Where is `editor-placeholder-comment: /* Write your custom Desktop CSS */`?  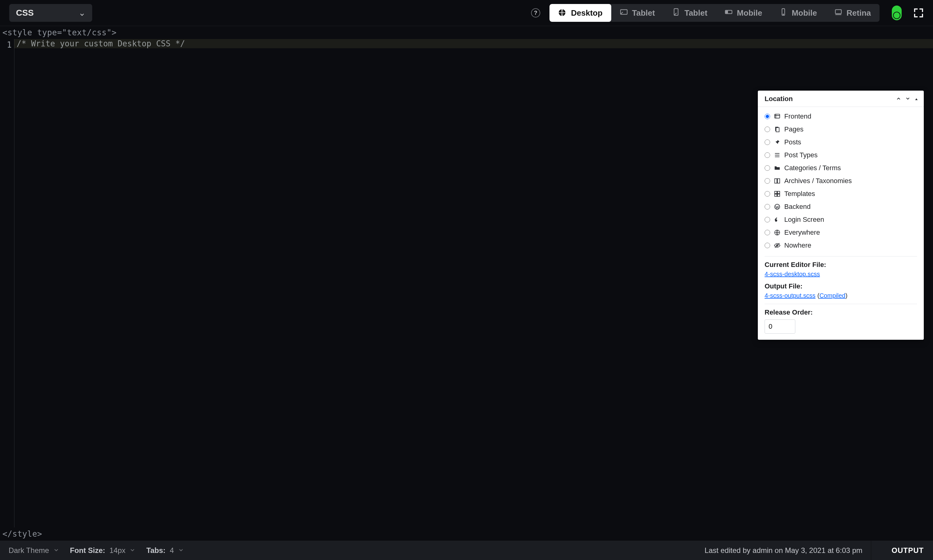
editor-placeholder-comment: /* Write your custom Desktop CSS */ is located at coordinates (473, 44).